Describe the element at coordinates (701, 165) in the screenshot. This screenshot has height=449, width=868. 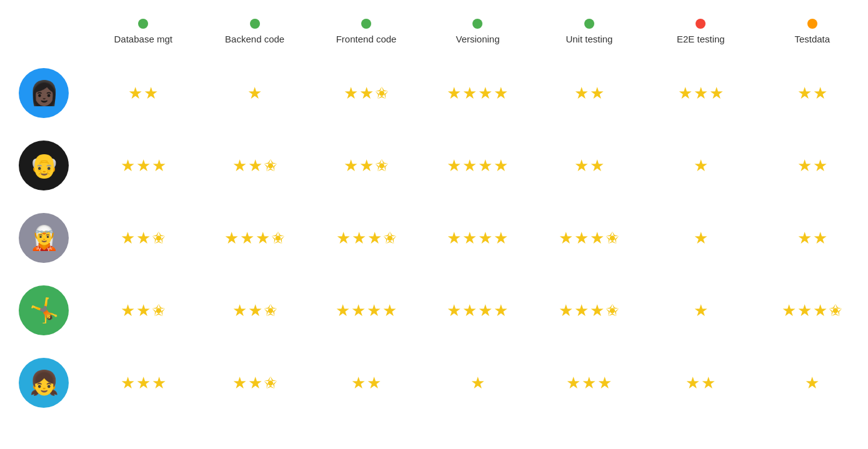
I see `stars-e2e_testing-1: ★` at that location.